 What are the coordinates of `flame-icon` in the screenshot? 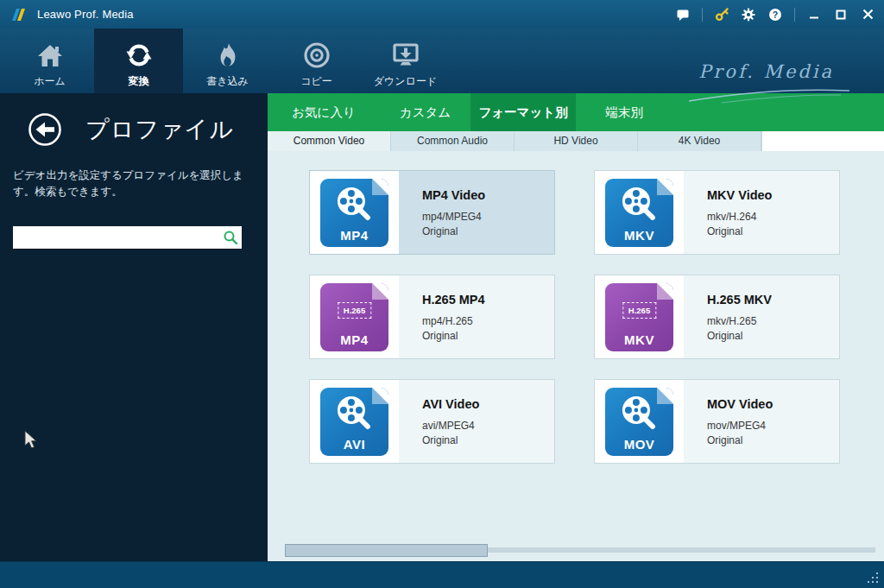 It's located at (228, 55).